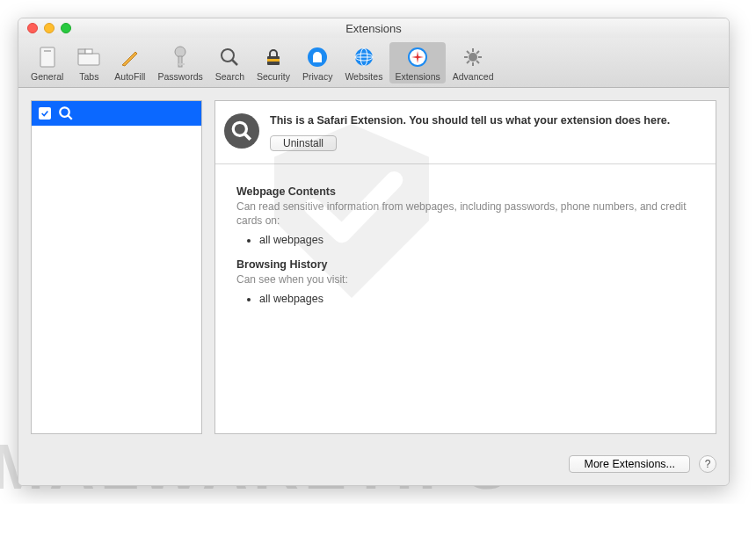 Image resolution: width=756 pixels, height=537 pixels. I want to click on footer-bar: More Extensions... ?, so click(374, 466).